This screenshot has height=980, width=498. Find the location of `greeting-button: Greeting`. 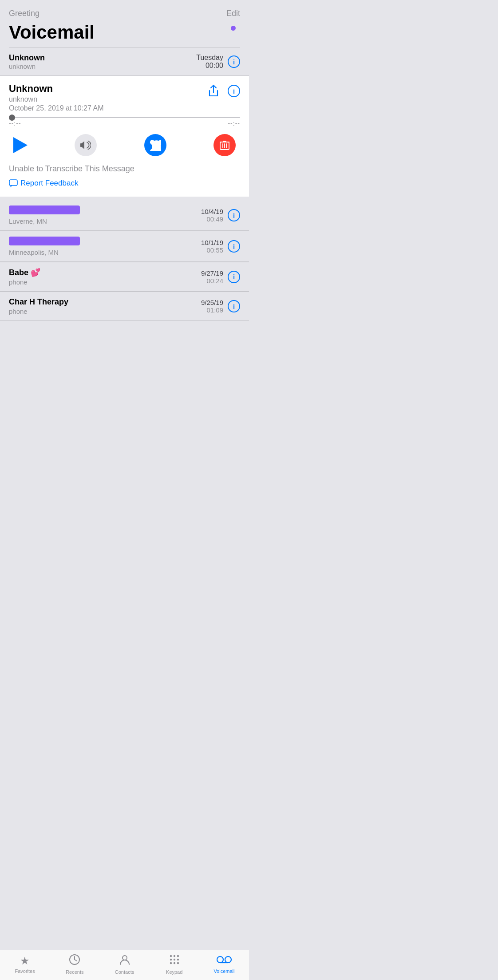

greeting-button: Greeting is located at coordinates (24, 13).